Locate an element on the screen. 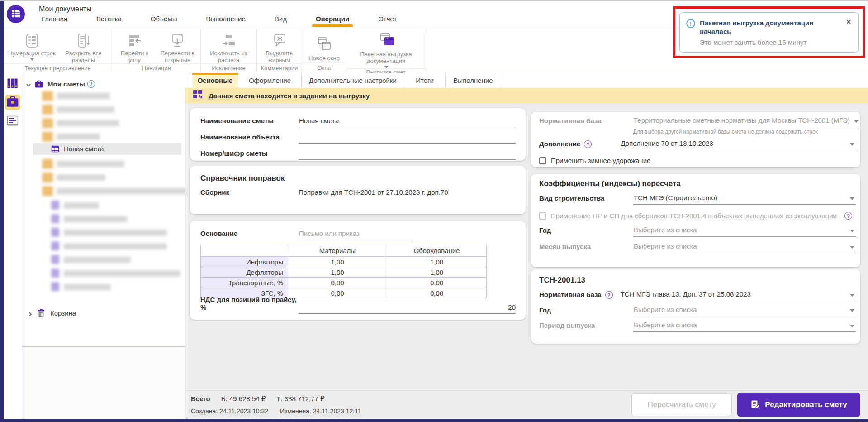 This screenshot has height=422, width=868. corrections-card: Справочник поправок Сборник Поправки для… is located at coordinates (358, 190).